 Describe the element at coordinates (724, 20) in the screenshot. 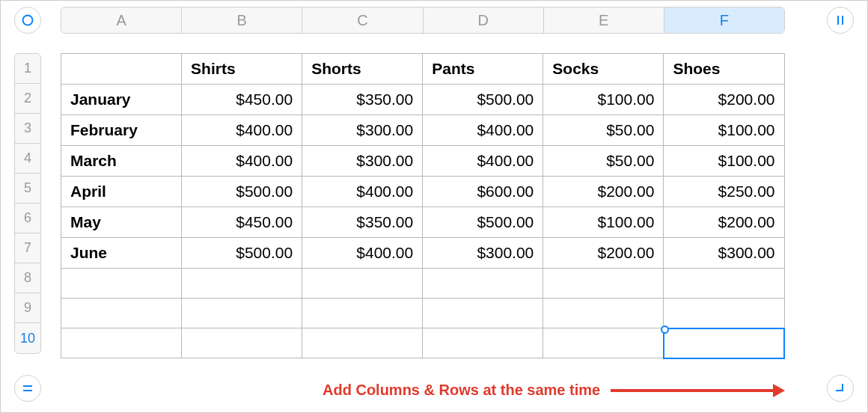

I see `column-header-F: F` at that location.